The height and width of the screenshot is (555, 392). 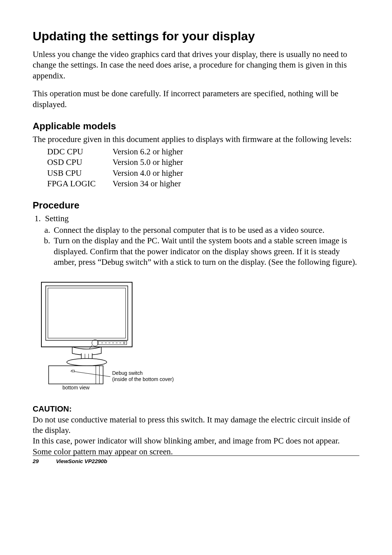 I want to click on firmware-version: Version 34 or higher, so click(x=147, y=184).